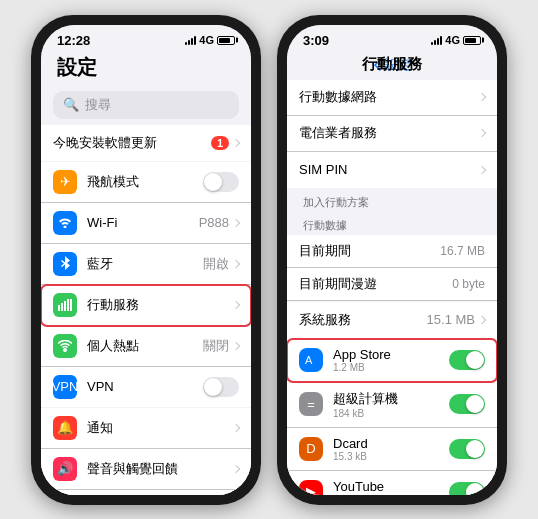  Describe the element at coordinates (65, 428) in the screenshot. I see `notifications-icon: 🔔` at that location.